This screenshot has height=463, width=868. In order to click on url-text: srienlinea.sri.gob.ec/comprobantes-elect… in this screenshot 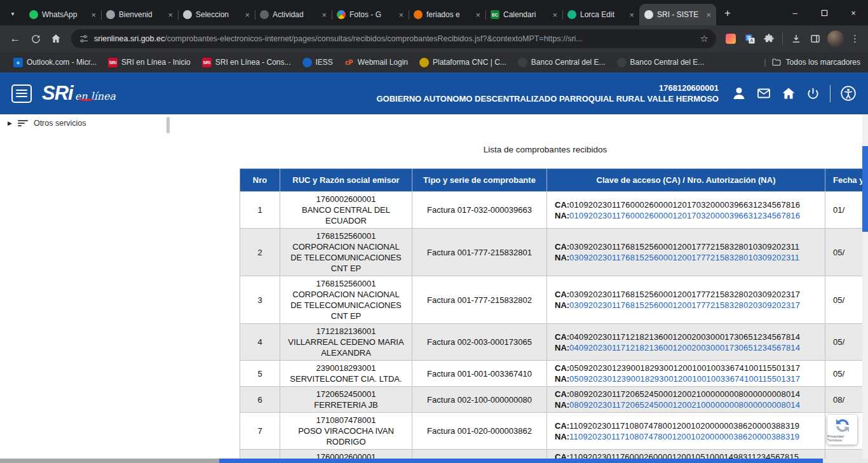, I will do `click(395, 39)`.